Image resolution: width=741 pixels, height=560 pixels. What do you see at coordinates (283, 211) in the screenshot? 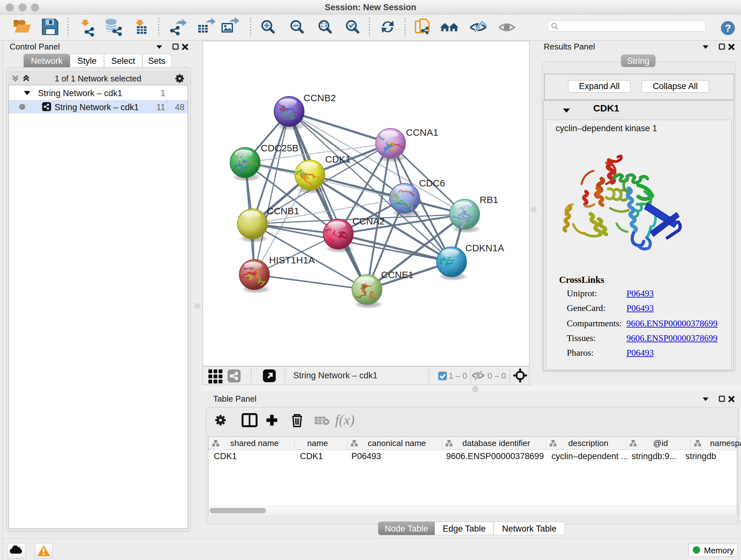
I see `svg-text: CCNB1` at bounding box center [283, 211].